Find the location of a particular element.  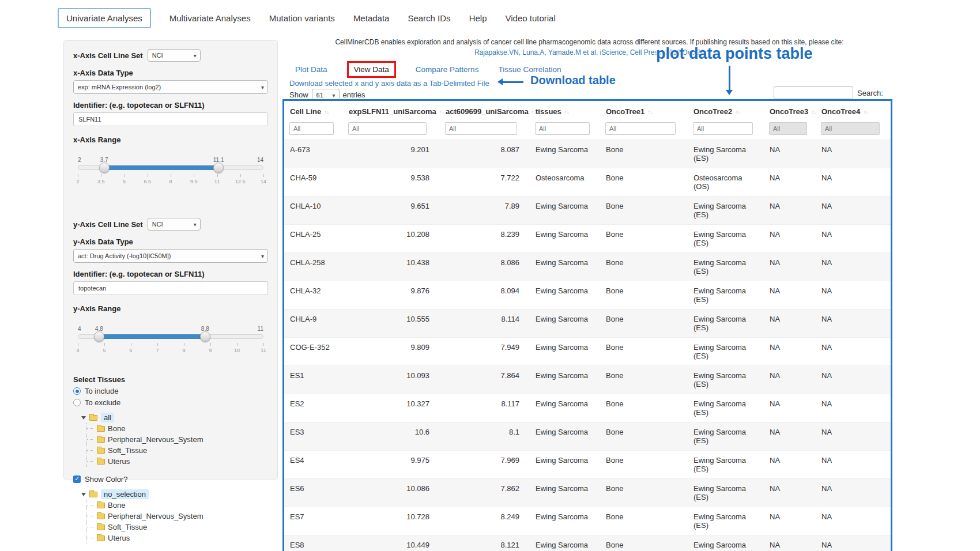

filter-input-cell-line is located at coordinates (311, 129).